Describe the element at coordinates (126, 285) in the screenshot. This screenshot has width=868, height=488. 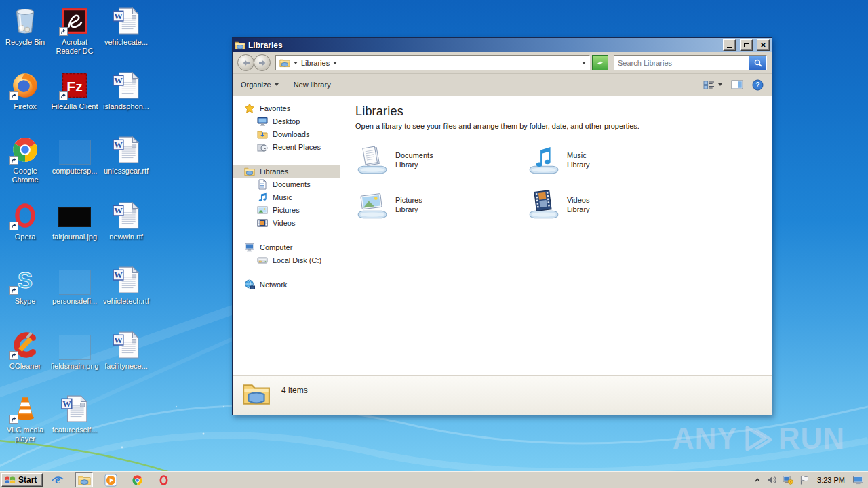
I see `desktop-icon-vehicletech: vehicletech.rtf` at that location.